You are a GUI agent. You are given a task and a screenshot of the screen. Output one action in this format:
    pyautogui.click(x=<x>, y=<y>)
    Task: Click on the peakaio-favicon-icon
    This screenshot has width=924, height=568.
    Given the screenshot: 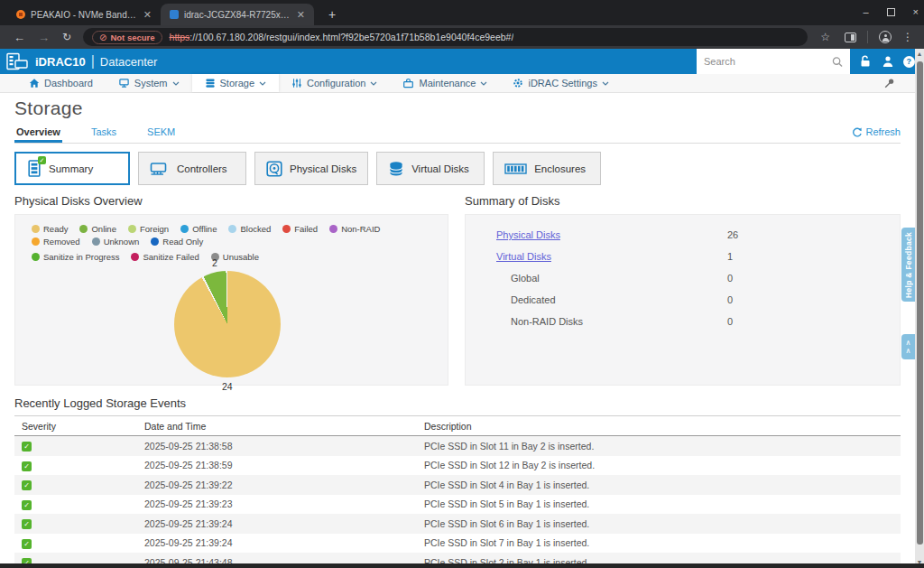 What is the action you would take?
    pyautogui.click(x=21, y=14)
    